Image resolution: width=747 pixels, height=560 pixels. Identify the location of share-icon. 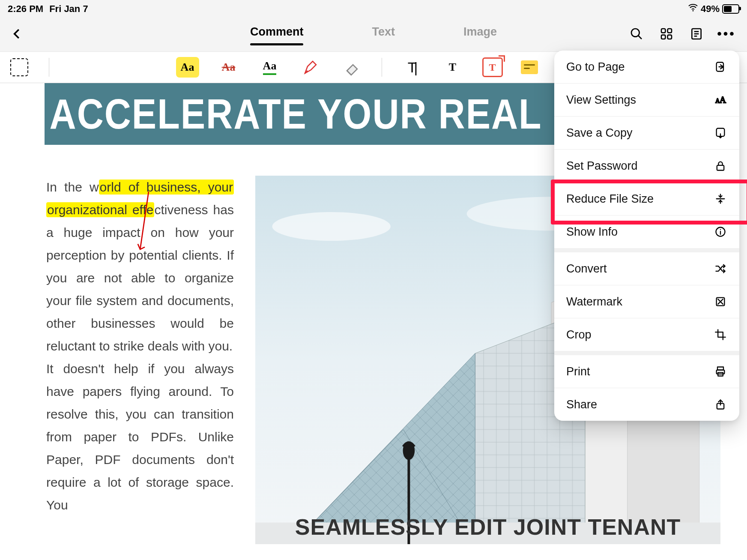
(720, 404).